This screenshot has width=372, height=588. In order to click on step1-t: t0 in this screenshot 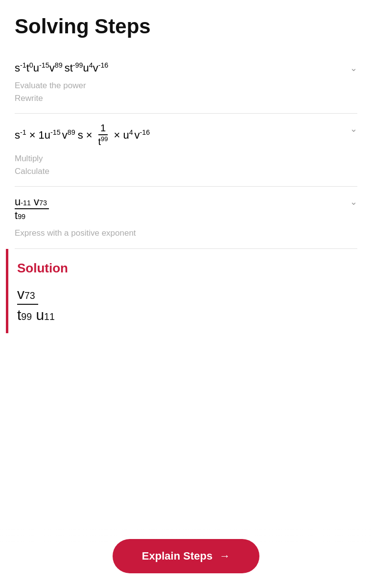, I will do `click(30, 68)`.